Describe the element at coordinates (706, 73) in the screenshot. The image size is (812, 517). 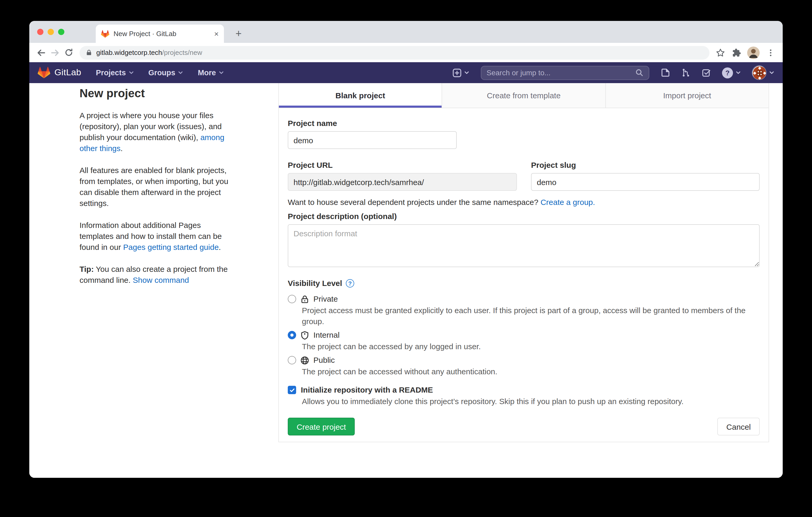
I see `todos-icon` at that location.